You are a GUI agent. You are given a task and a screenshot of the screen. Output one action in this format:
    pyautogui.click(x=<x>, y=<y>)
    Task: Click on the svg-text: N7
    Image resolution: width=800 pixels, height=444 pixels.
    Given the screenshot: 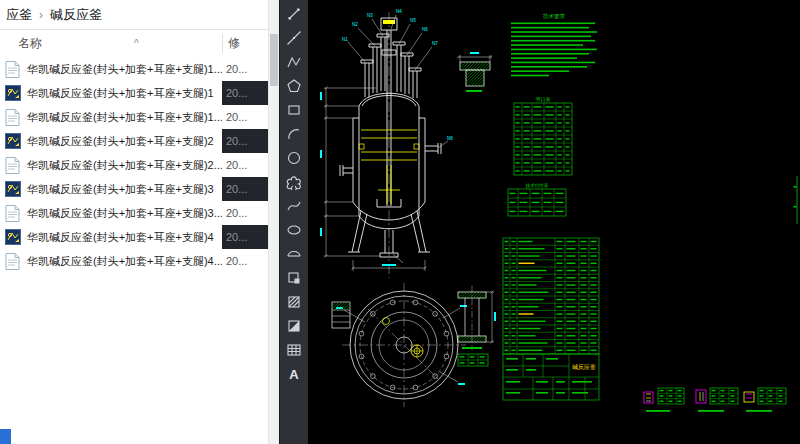 What is the action you would take?
    pyautogui.click(x=435, y=44)
    